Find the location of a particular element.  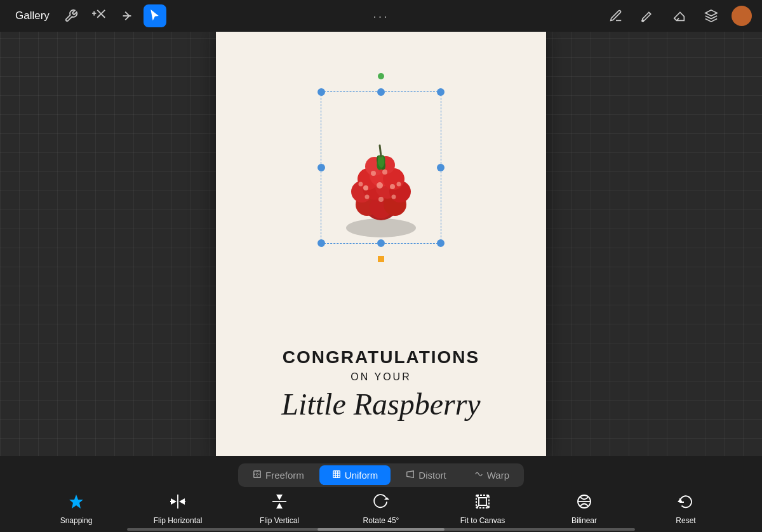

card-text-area: CONGRATULATIONS ON YOUR Little Raspberry is located at coordinates (381, 385).